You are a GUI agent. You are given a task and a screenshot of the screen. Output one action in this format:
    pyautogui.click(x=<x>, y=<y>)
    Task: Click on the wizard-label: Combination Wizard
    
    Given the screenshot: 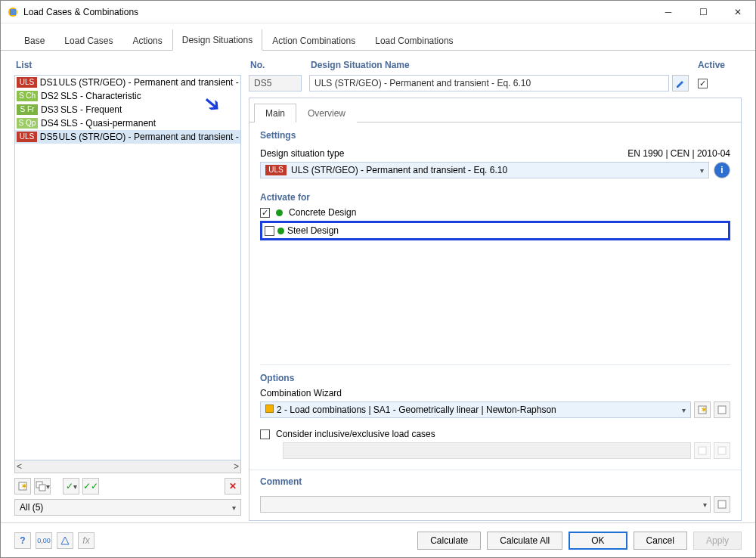 What is the action you would take?
    pyautogui.click(x=495, y=393)
    